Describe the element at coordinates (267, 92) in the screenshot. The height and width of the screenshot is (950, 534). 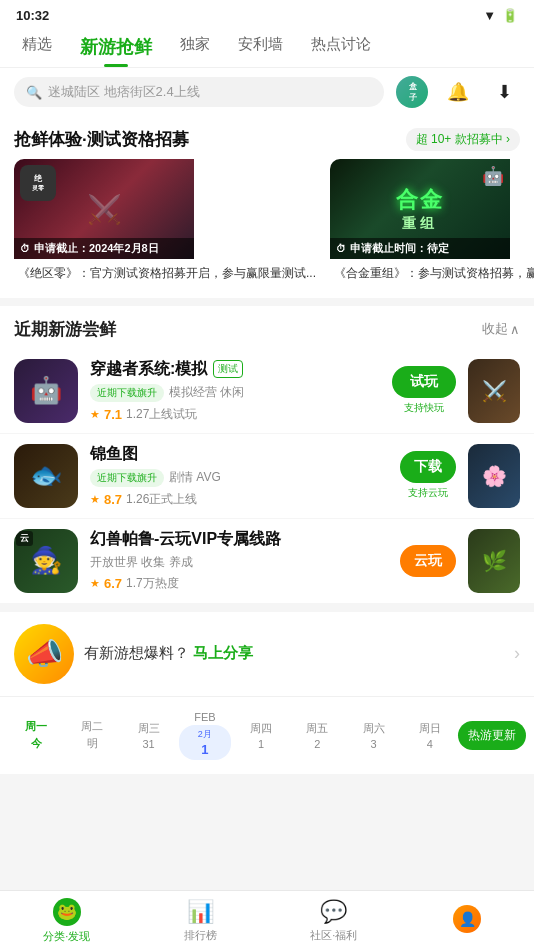
I see `search-row: 🔍 迷城陆区 地痞街区2.4上线 盒子 🔔 ⬇` at that location.